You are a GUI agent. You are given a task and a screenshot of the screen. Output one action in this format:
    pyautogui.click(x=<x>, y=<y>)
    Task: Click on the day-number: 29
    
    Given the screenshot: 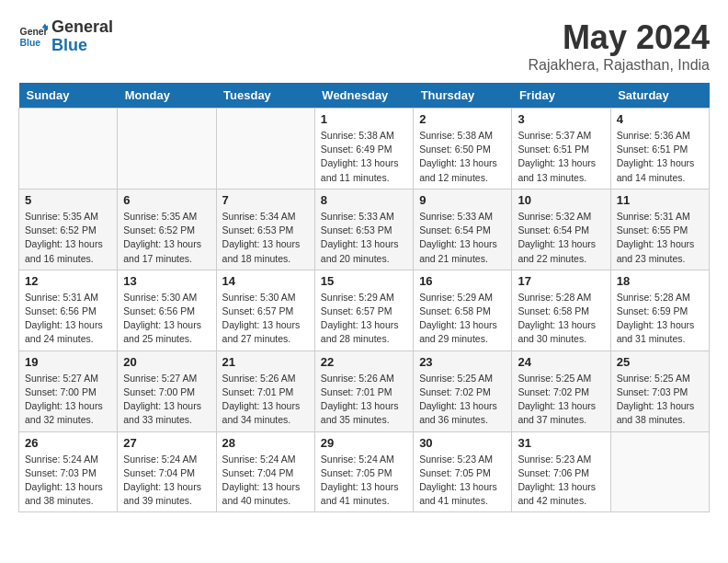 What is the action you would take?
    pyautogui.click(x=364, y=443)
    